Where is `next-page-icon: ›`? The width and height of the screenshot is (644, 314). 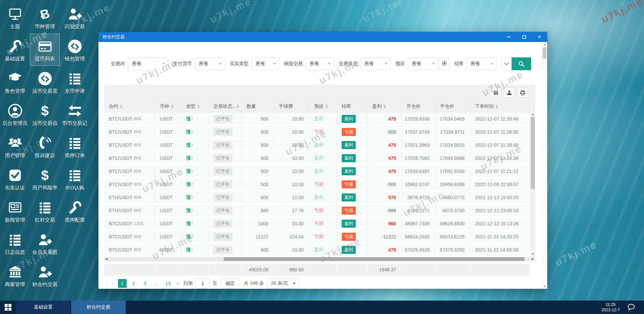
next-page-icon: › is located at coordinates (178, 283).